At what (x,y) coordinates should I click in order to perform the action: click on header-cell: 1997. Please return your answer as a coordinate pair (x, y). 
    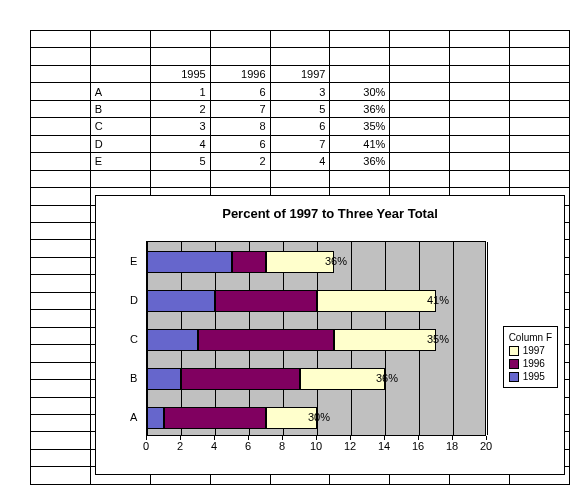
    Looking at the image, I should click on (300, 74).